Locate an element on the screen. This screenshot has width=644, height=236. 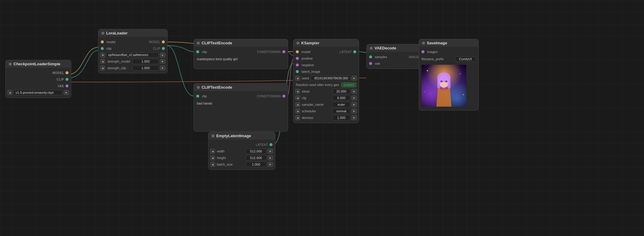
lora-name-field: epiNoiseoffset_v2.safetensors is located at coordinates (133, 55).